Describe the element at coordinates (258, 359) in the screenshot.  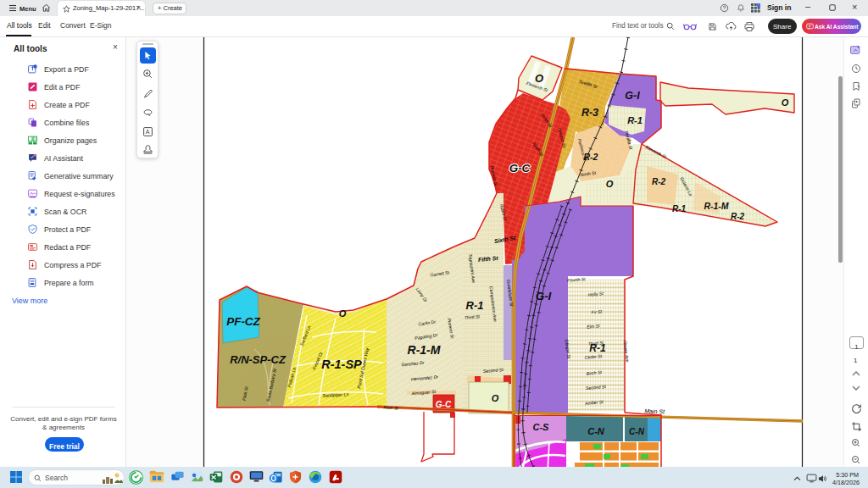
I see `svg-text: R/N-SP-CZ` at that location.